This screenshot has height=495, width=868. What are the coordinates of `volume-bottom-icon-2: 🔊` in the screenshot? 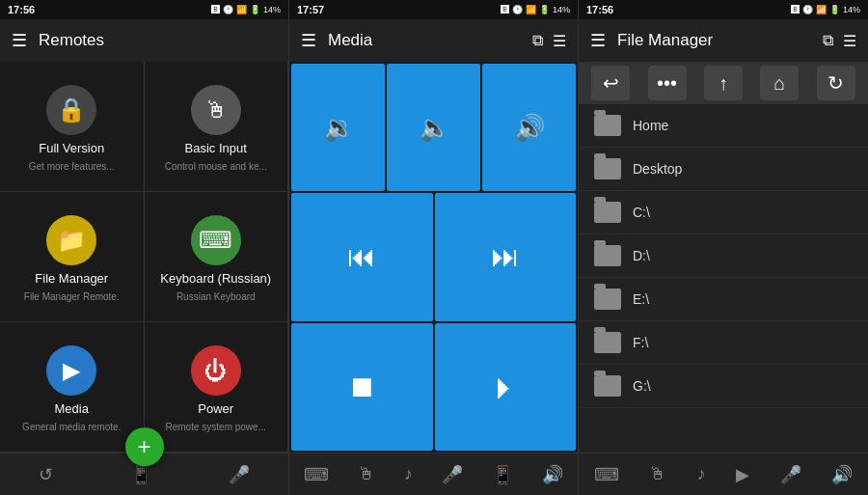 It's located at (553, 475).